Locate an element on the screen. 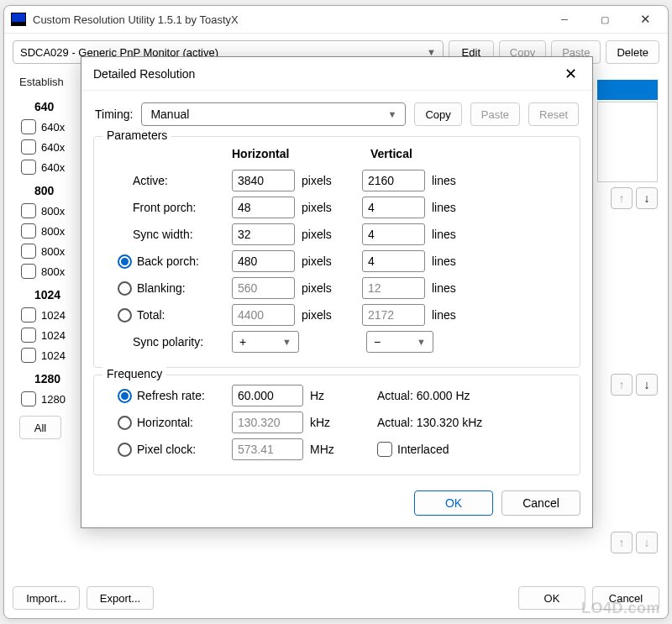 This screenshot has height=624, width=672. dialog-copy-button: Copy is located at coordinates (438, 114).